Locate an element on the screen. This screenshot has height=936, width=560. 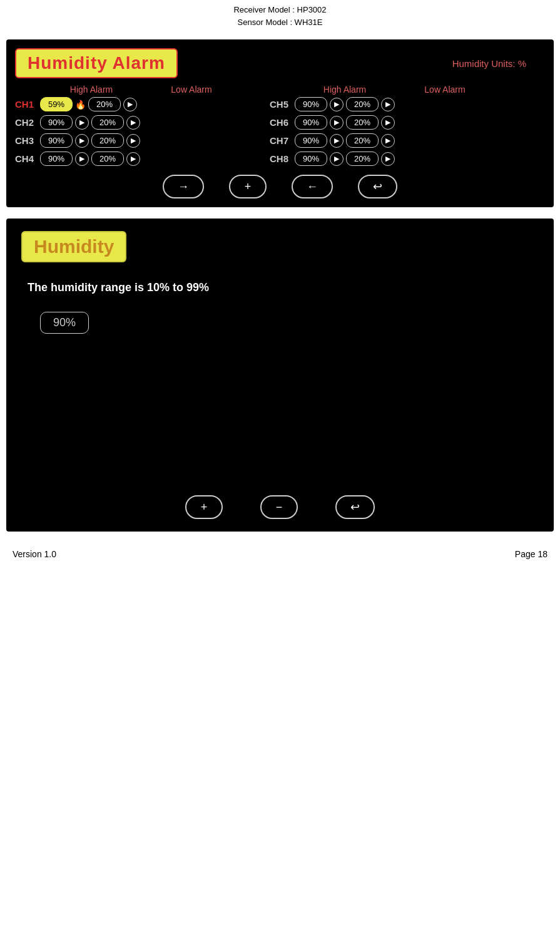
low-value-ch3: 20% is located at coordinates (108, 140).